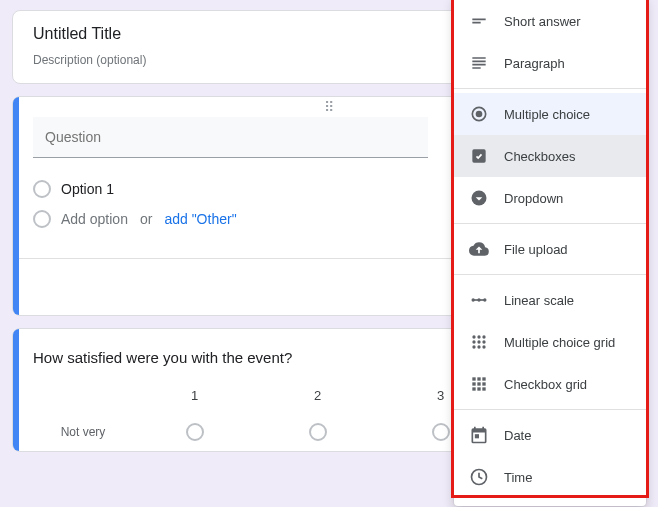 The image size is (658, 507). What do you see at coordinates (518, 478) in the screenshot?
I see `menu-label: Time` at bounding box center [518, 478].